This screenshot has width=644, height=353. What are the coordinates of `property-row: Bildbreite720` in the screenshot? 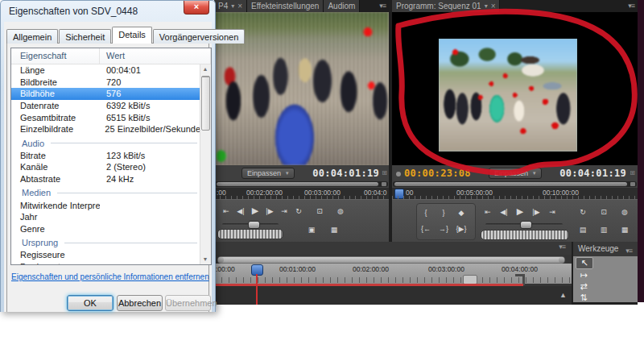 It's located at (106, 82).